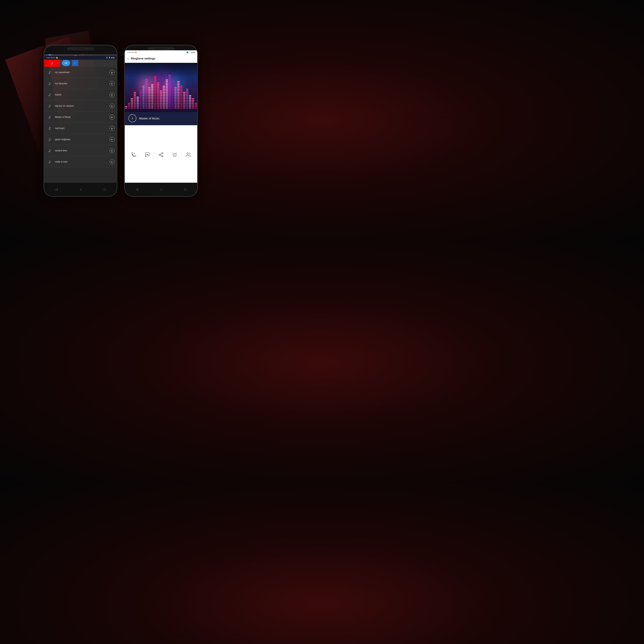  What do you see at coordinates (137, 189) in the screenshot?
I see `nav-back-right: ◁` at bounding box center [137, 189].